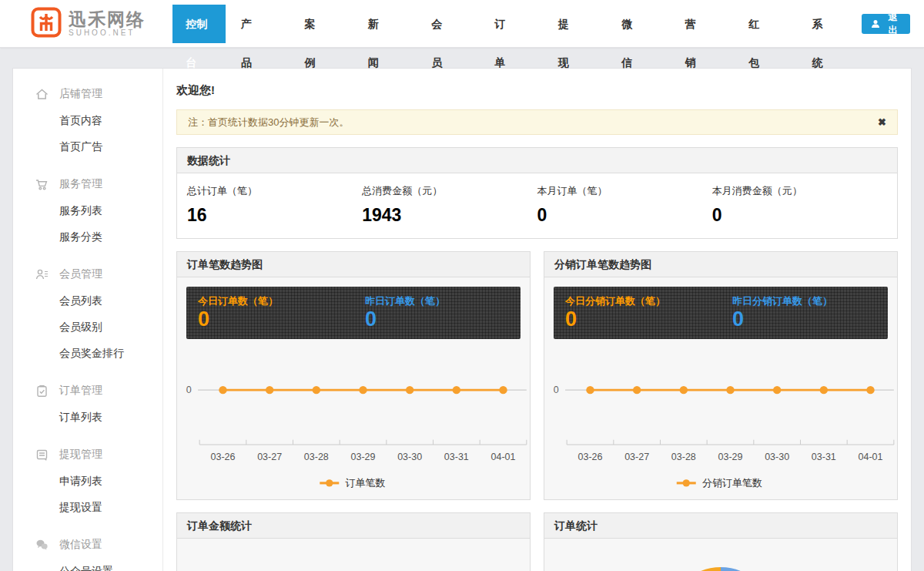 The image size is (924, 571). What do you see at coordinates (88, 146) in the screenshot?
I see `sidebar-item: 首页广告` at bounding box center [88, 146].